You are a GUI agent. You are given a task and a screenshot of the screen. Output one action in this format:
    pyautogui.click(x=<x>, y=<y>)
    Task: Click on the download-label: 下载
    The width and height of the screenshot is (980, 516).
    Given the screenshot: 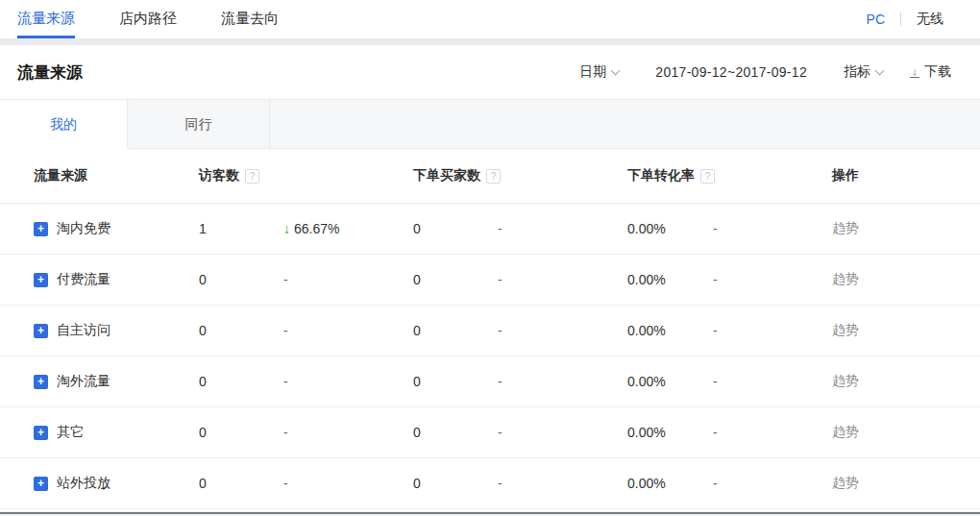 What is the action you would take?
    pyautogui.click(x=938, y=72)
    